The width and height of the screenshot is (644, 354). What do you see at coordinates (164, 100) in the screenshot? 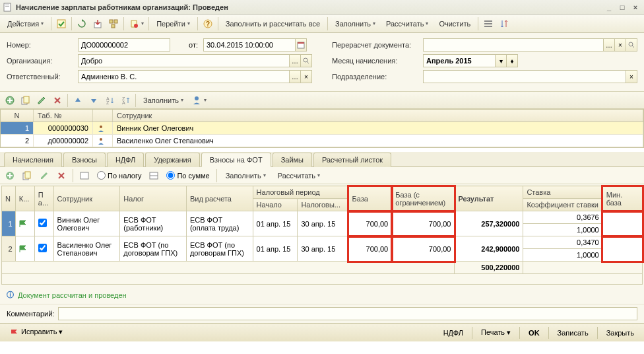
I see `sub-fill-menu: Заполнить▾` at bounding box center [164, 100].